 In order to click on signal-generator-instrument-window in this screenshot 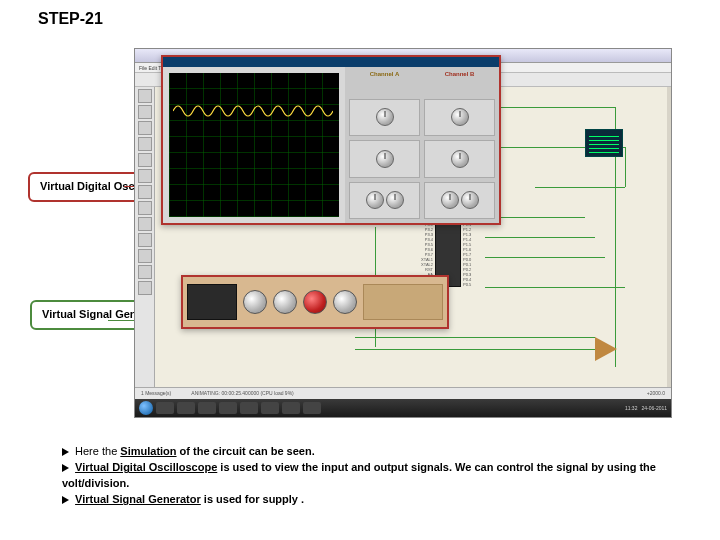, I will do `click(315, 302)`.